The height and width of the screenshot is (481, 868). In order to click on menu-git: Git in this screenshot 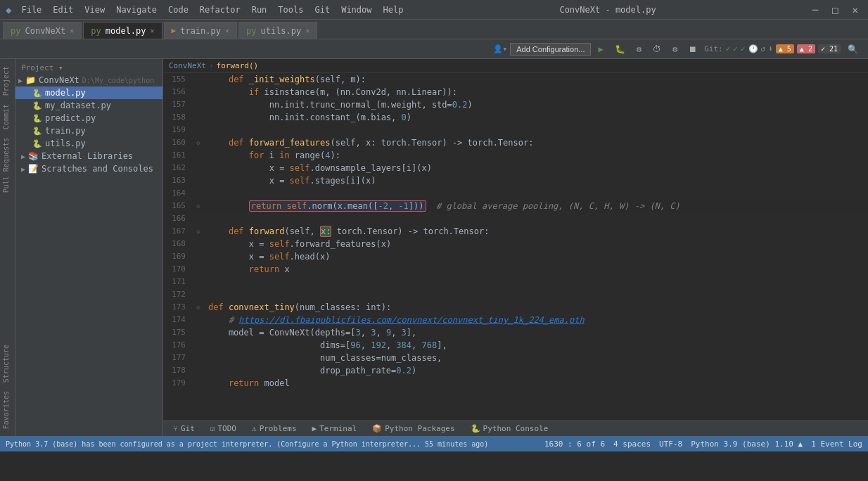, I will do `click(322, 10)`.